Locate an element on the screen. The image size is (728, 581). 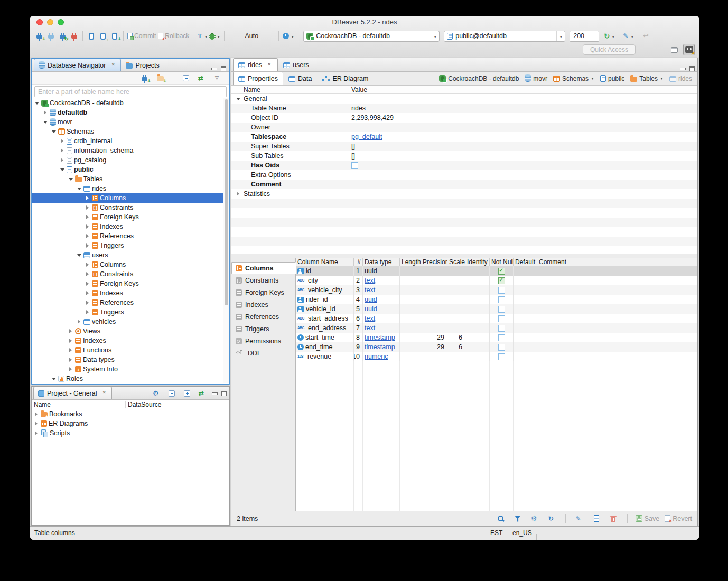
project-link-with-editor-button is located at coordinates (202, 393).